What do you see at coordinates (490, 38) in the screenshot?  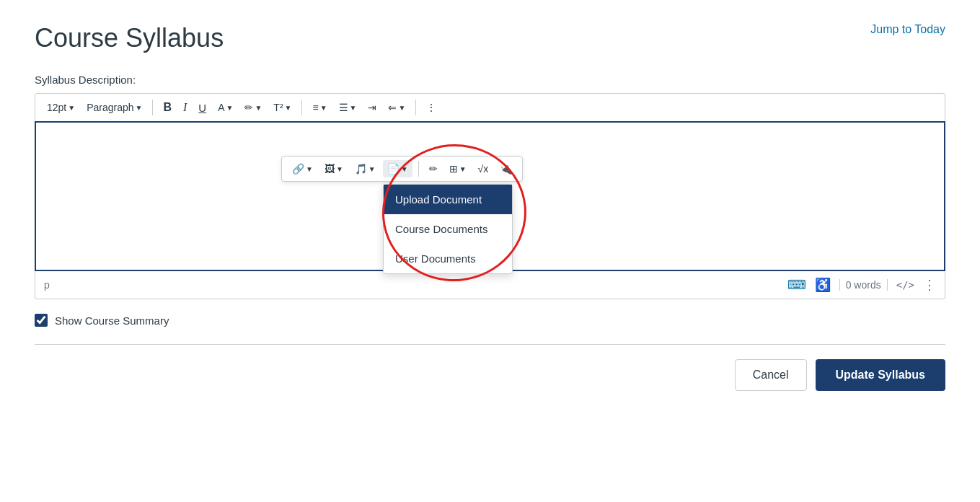 I see `page-header: Course Syllabus Jump to Today` at bounding box center [490, 38].